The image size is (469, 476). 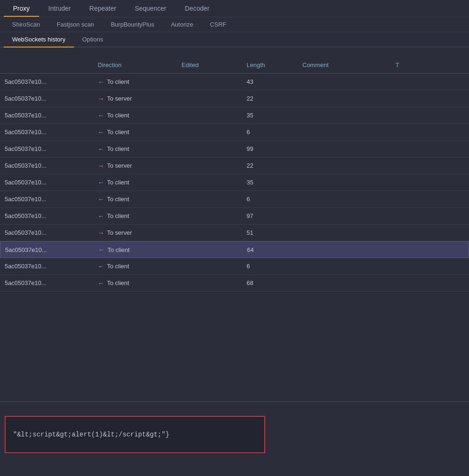 I want to click on table-row: 5ac05037e10...←To client99, so click(x=234, y=149).